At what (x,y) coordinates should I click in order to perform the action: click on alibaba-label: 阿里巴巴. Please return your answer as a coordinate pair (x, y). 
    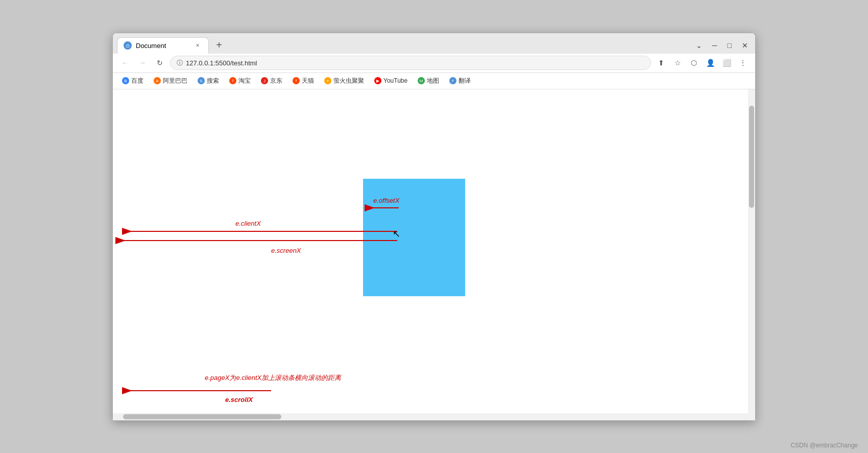
    Looking at the image, I should click on (175, 81).